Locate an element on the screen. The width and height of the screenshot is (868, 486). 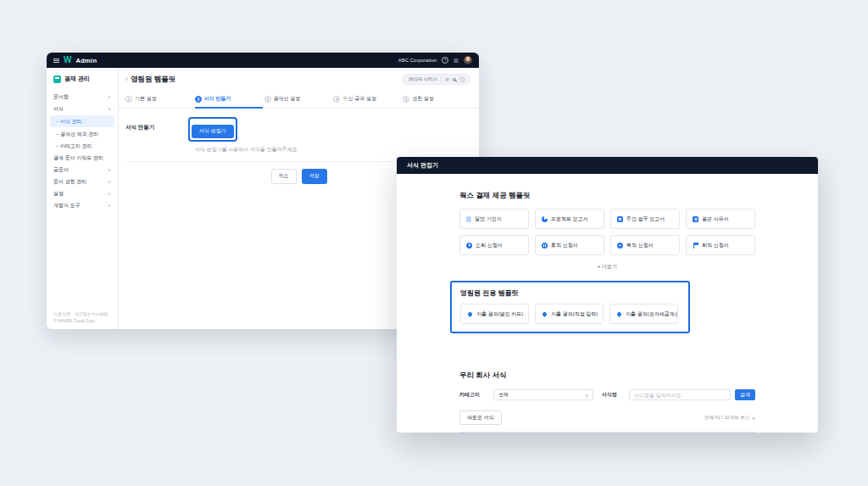
highlight-ring: 서식 편집기 is located at coordinates (213, 129).